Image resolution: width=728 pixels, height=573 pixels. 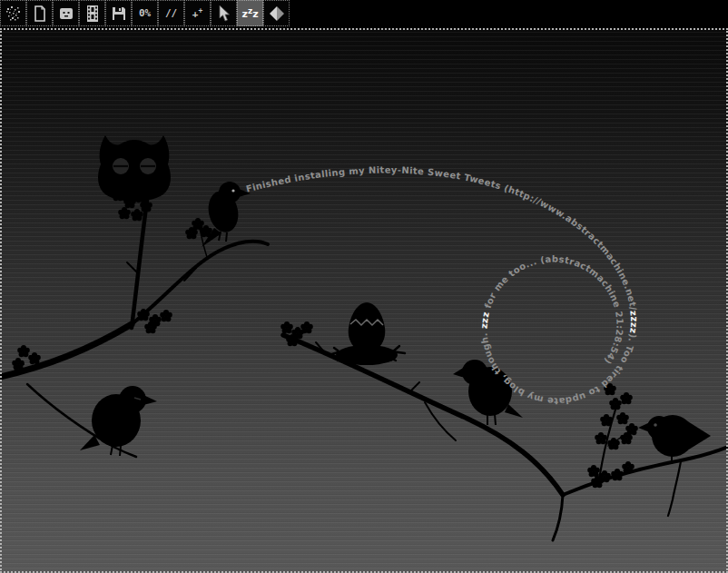 What do you see at coordinates (93, 13) in the screenshot?
I see `filmstrip-button` at bounding box center [93, 13].